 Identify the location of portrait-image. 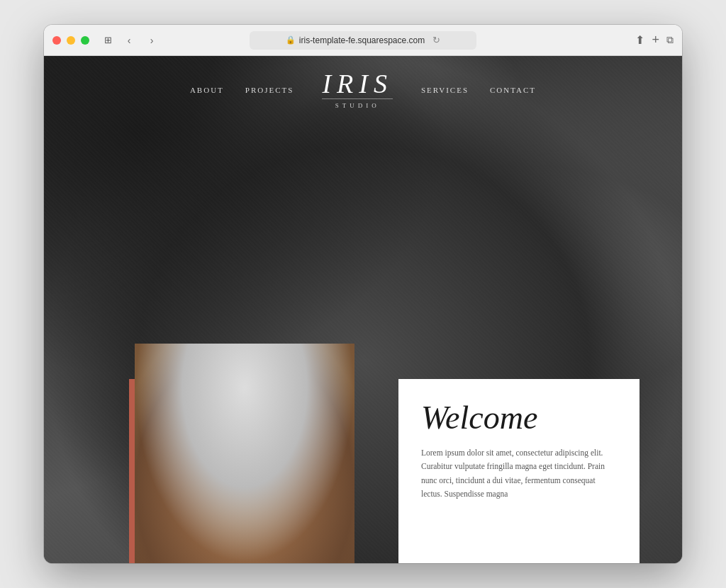
(245, 453).